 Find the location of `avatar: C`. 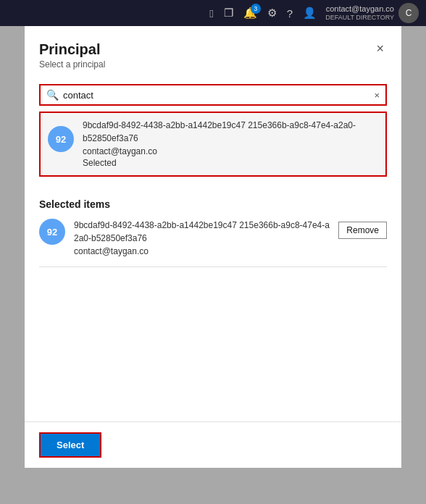

avatar: C is located at coordinates (409, 13).